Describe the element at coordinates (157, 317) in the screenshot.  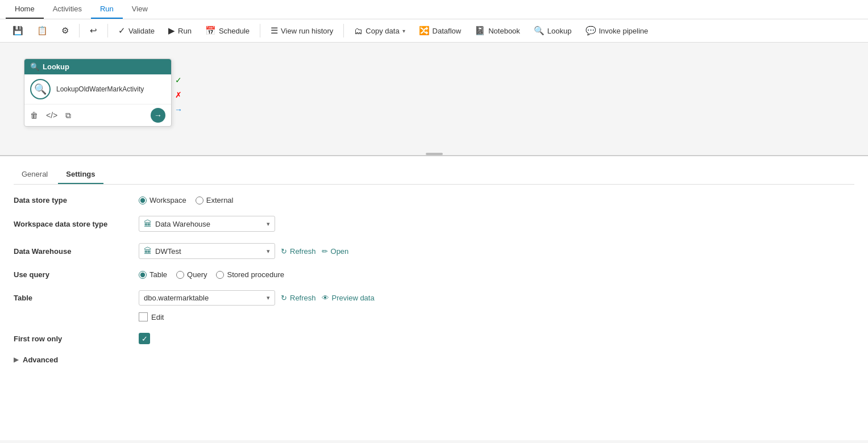
I see `edit-label: Edit` at that location.